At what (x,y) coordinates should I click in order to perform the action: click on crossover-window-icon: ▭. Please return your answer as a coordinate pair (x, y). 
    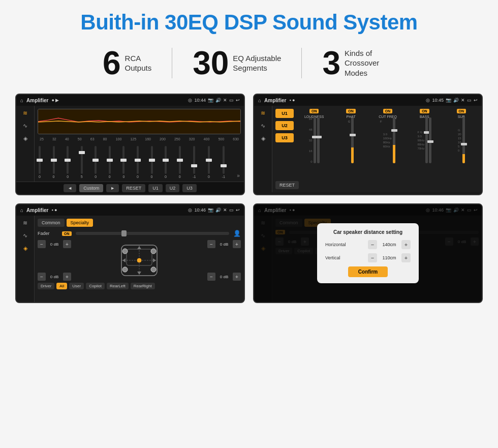
    Looking at the image, I should click on (470, 100).